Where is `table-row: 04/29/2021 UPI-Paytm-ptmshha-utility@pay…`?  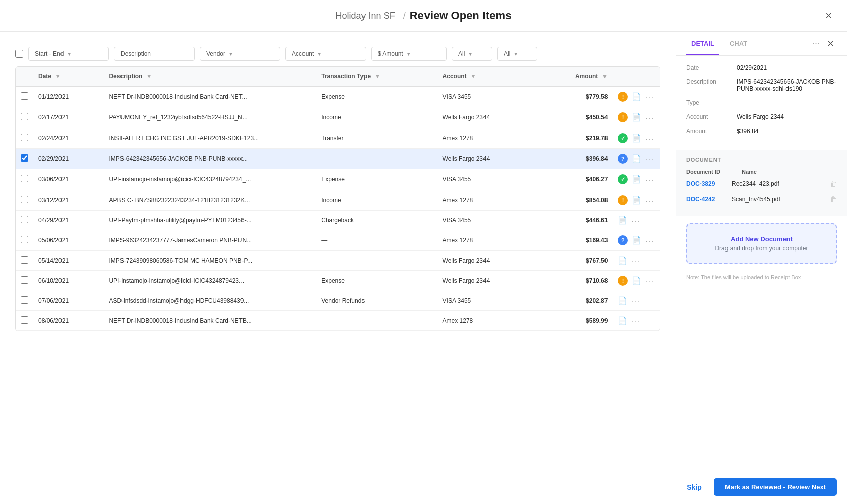
table-row: 04/29/2021 UPI-Paytm-ptmshha-utility@pay… is located at coordinates (338, 221).